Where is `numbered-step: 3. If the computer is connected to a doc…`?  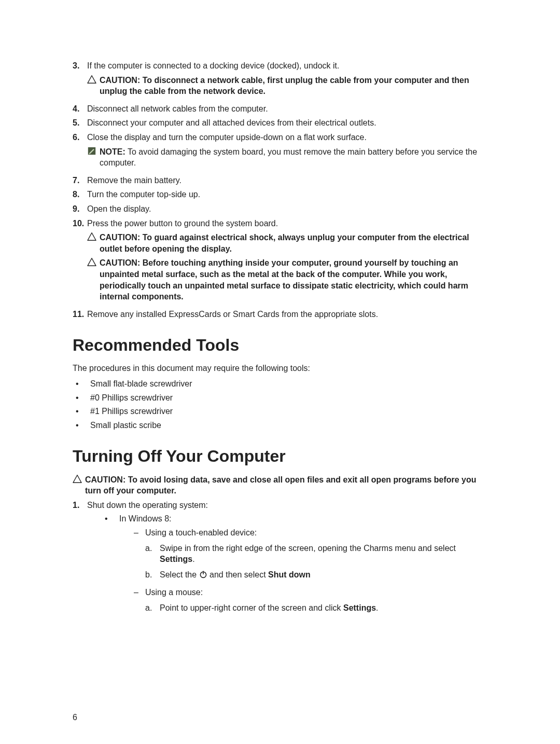 numbered-step: 3. If the computer is connected to a doc… is located at coordinates (280, 80).